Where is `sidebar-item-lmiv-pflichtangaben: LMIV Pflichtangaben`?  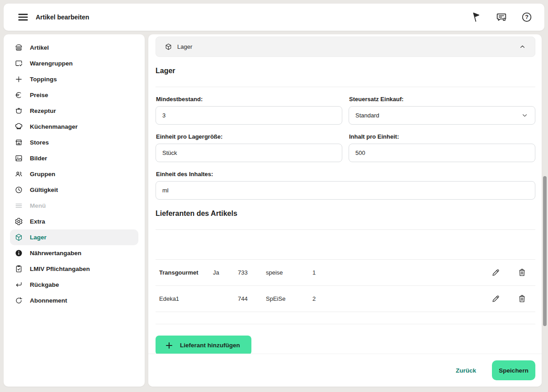
sidebar-item-lmiv-pflichtangaben: LMIV Pflichtangaben is located at coordinates (74, 269).